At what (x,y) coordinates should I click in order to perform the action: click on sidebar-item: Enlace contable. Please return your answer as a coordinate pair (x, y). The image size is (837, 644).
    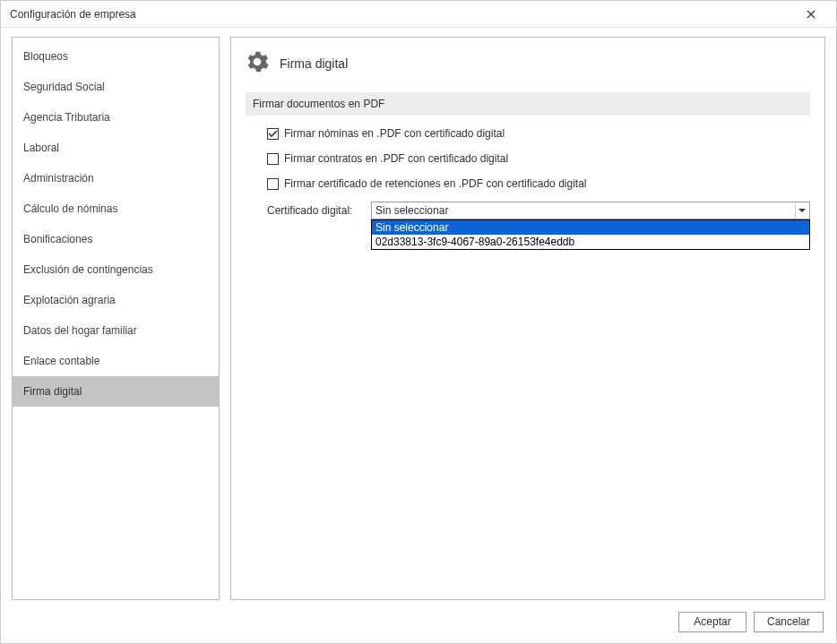
    Looking at the image, I should click on (116, 361).